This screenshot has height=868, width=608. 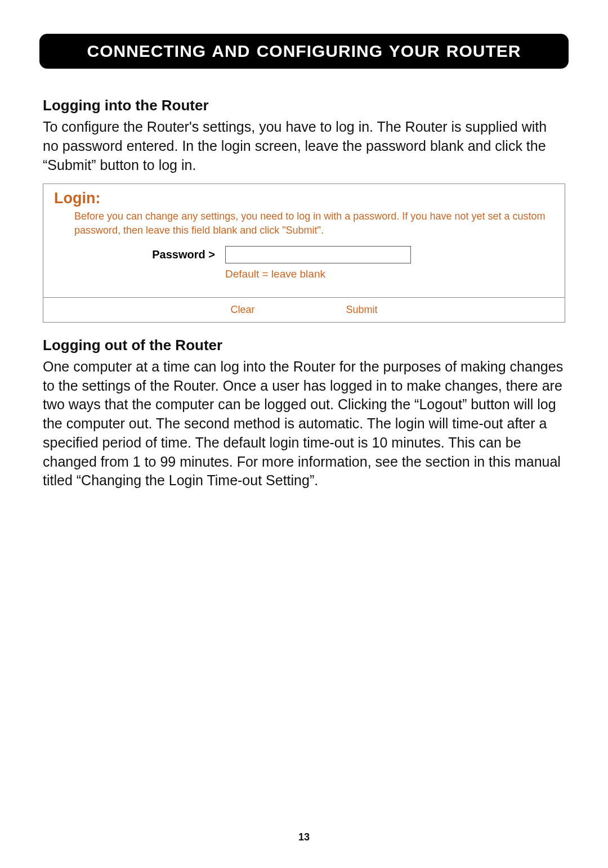 What do you see at coordinates (304, 106) in the screenshot?
I see `heading-login: Logging into the Router` at bounding box center [304, 106].